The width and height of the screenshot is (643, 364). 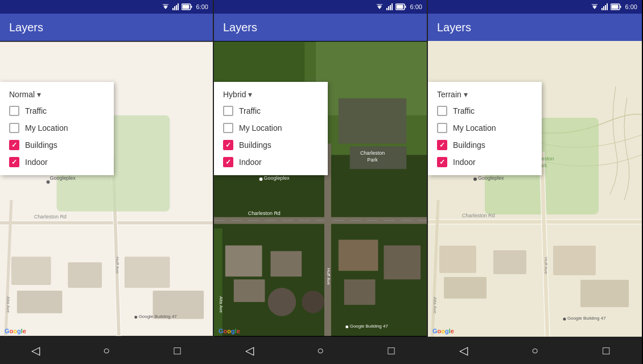 I want to click on svg-text: Charleston Rd, so click(x=264, y=213).